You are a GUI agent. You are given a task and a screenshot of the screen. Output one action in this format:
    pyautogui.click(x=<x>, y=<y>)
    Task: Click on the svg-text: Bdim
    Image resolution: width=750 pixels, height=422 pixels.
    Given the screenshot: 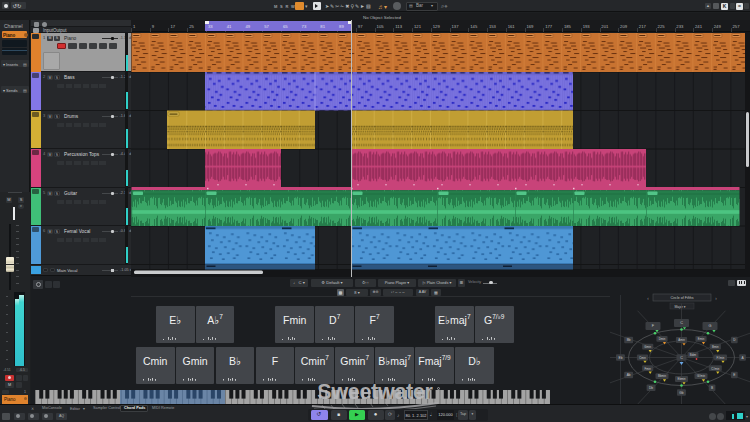 What is the action you would take?
    pyautogui.click(x=694, y=355)
    